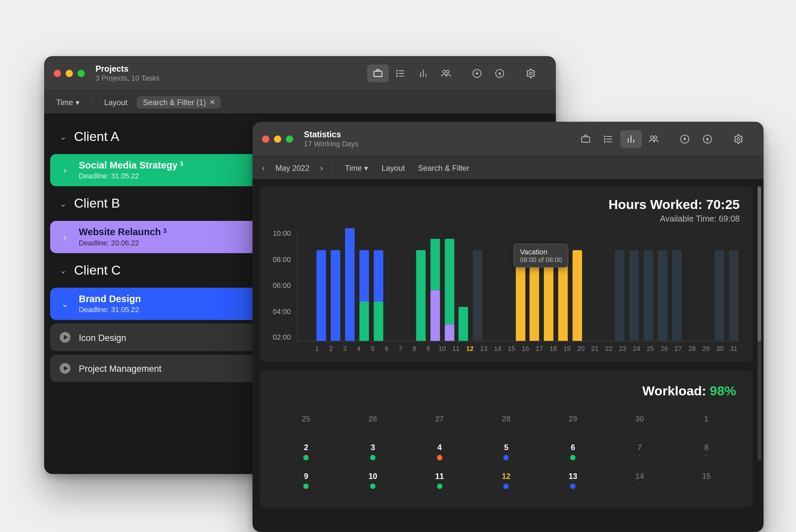  Describe the element at coordinates (508, 168) in the screenshot. I see `stats-subbar: ‹ May 2022 › Time▾ Layout Search & Filte…` at that location.